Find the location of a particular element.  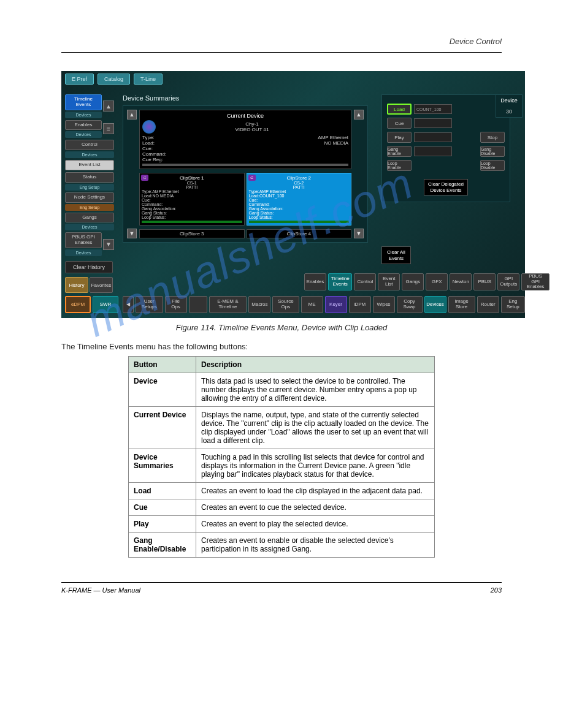

clipstore-2-card: G ClipStore 2 CS-2 PATTI Type:AMP Ethern… is located at coordinates (299, 199).